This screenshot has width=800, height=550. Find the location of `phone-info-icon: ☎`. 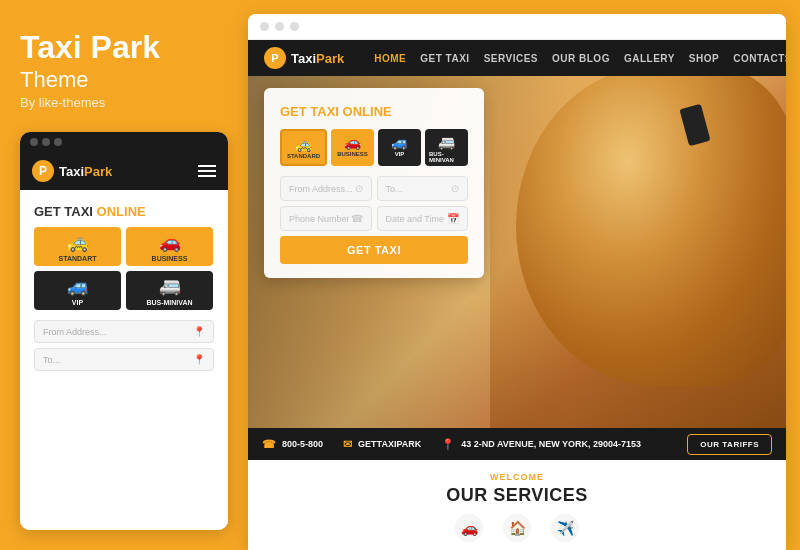

phone-info-icon: ☎ is located at coordinates (269, 444).